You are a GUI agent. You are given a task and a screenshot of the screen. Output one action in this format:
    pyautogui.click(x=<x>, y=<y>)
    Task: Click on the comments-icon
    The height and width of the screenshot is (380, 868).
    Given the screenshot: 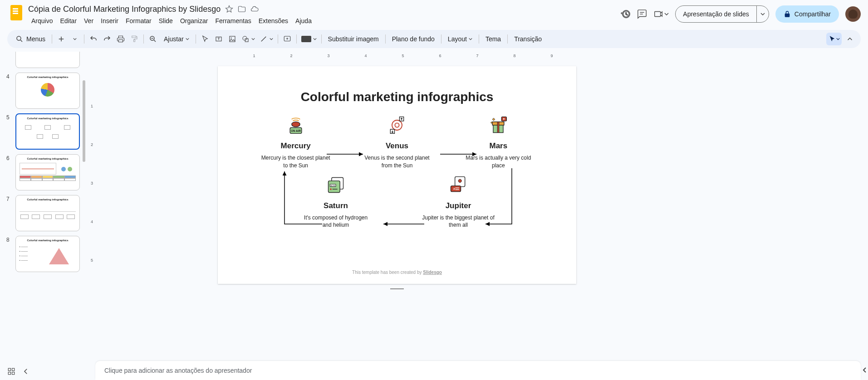 What is the action you would take?
    pyautogui.click(x=642, y=14)
    